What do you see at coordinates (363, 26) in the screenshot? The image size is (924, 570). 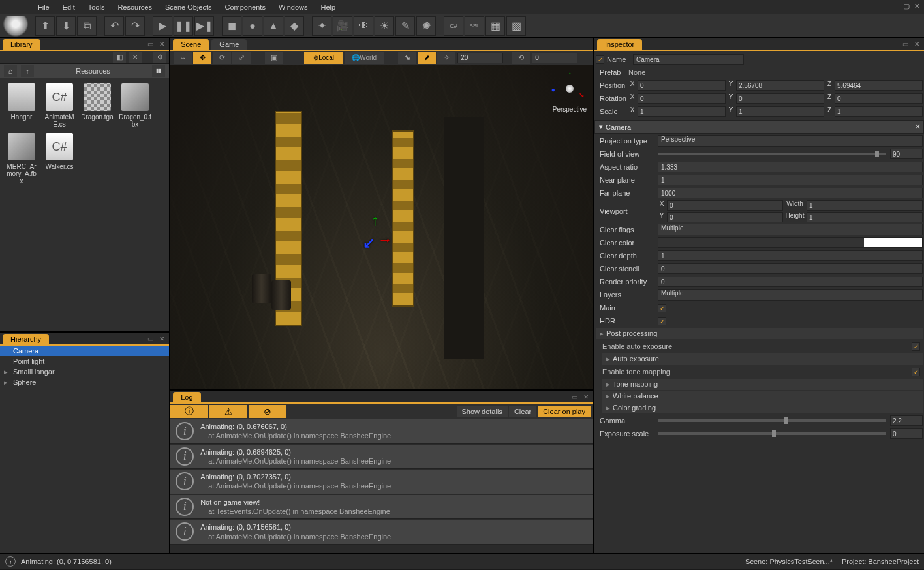 I see `visibility-button: 👁` at bounding box center [363, 26].